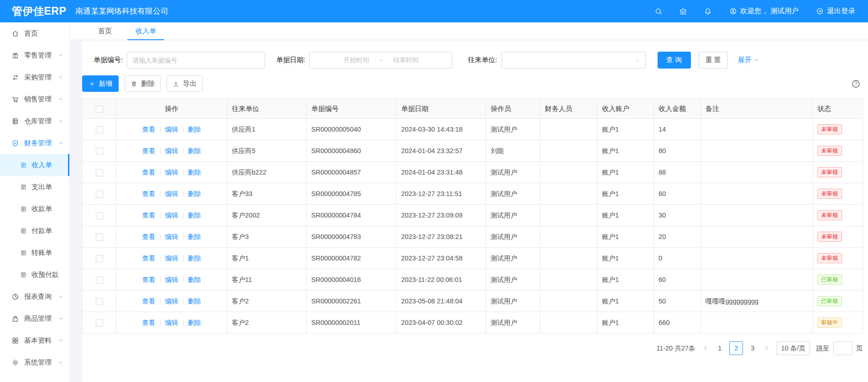  Describe the element at coordinates (736, 348) in the screenshot. I see `page-button-2: 2` at that location.